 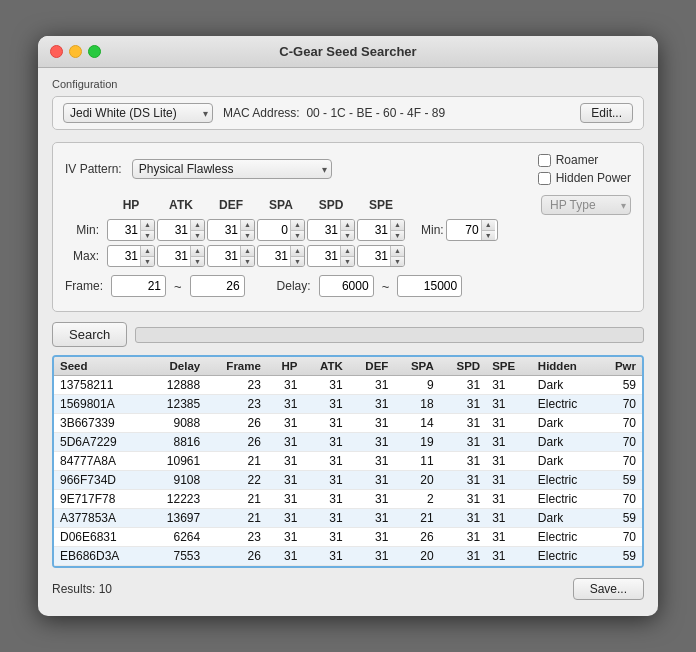 What do you see at coordinates (566, 386) in the screenshot?
I see `cell-0-9: Dark` at bounding box center [566, 386].